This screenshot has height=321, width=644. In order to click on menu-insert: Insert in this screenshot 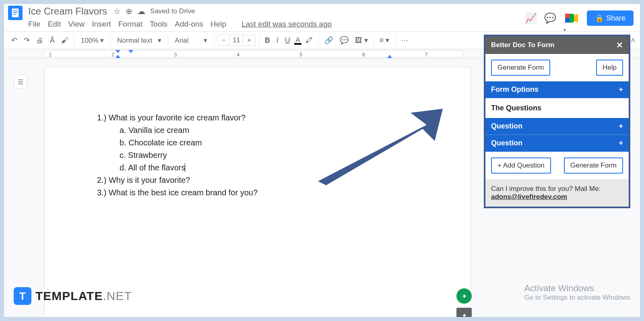, I will do `click(101, 24)`.